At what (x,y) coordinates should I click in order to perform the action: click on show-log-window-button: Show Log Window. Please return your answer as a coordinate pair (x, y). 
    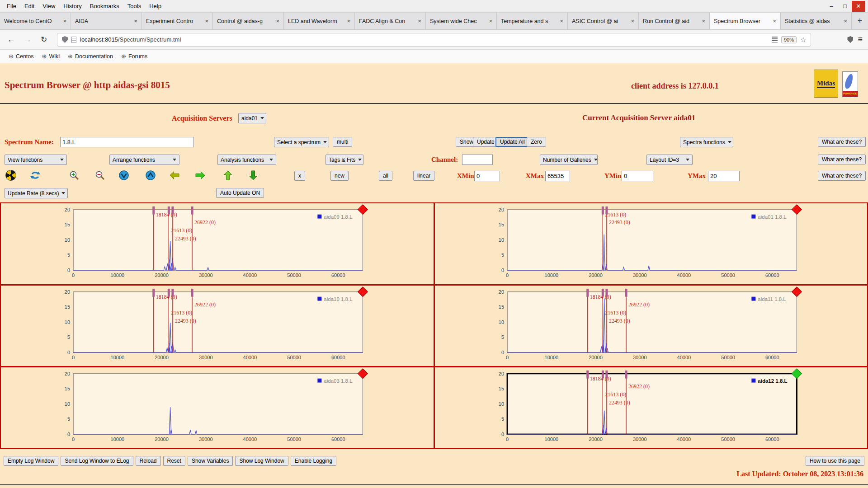
    Looking at the image, I should click on (261, 461).